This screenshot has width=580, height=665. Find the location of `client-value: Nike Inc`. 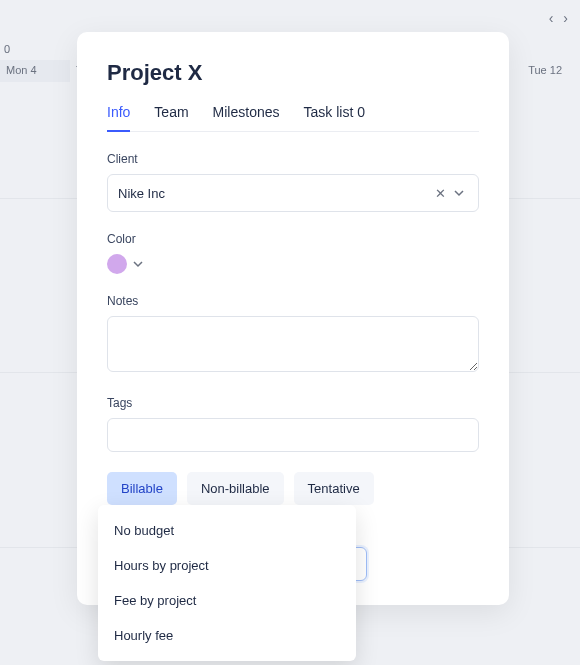

client-value: Nike Inc is located at coordinates (274, 194).